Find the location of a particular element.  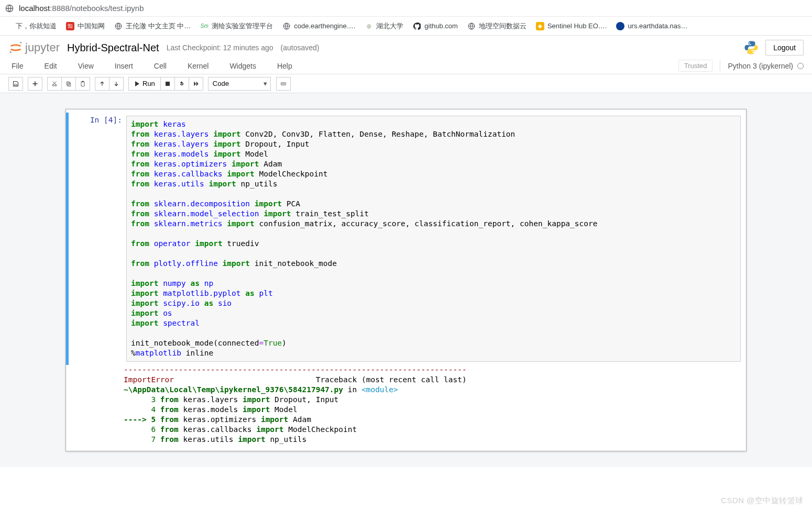

cell-type-label: Code is located at coordinates (221, 84).